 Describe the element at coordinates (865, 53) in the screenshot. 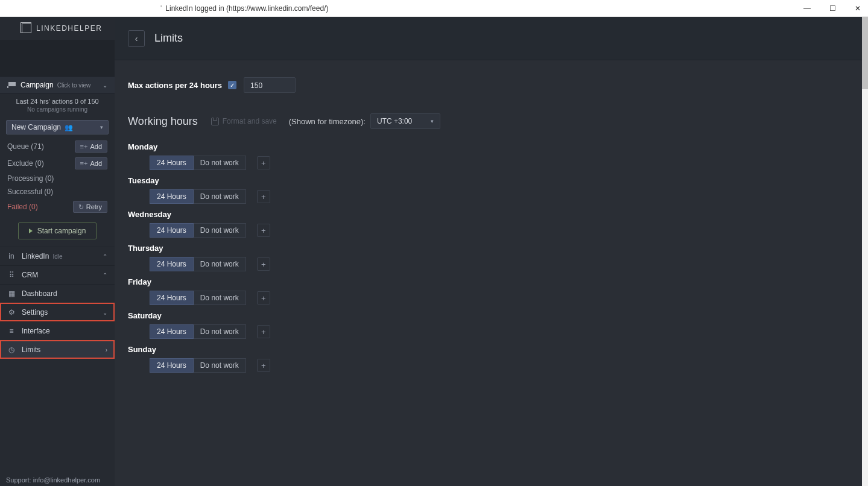

I see `scrollbar-thumb` at that location.